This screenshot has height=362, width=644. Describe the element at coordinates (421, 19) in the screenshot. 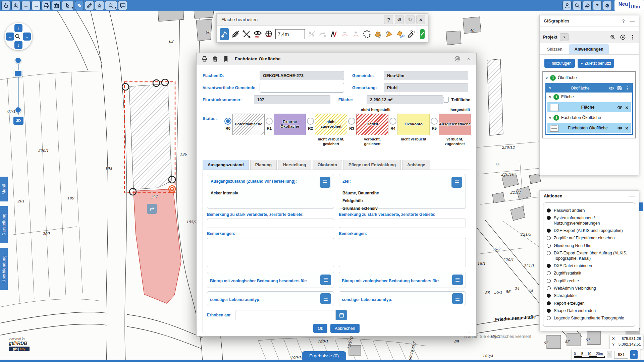

I see `edit-toolbar-close-button: ×` at that location.